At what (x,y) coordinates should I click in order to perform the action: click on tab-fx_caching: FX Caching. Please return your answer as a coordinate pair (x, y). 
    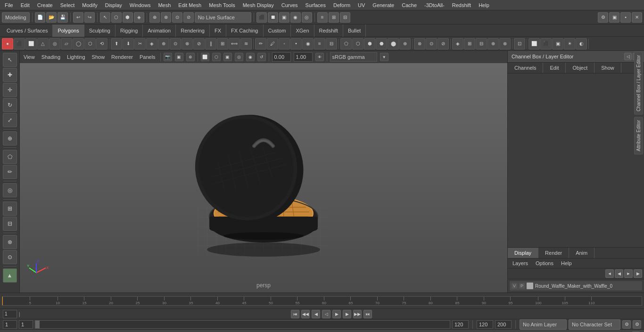
    Looking at the image, I should click on (245, 31).